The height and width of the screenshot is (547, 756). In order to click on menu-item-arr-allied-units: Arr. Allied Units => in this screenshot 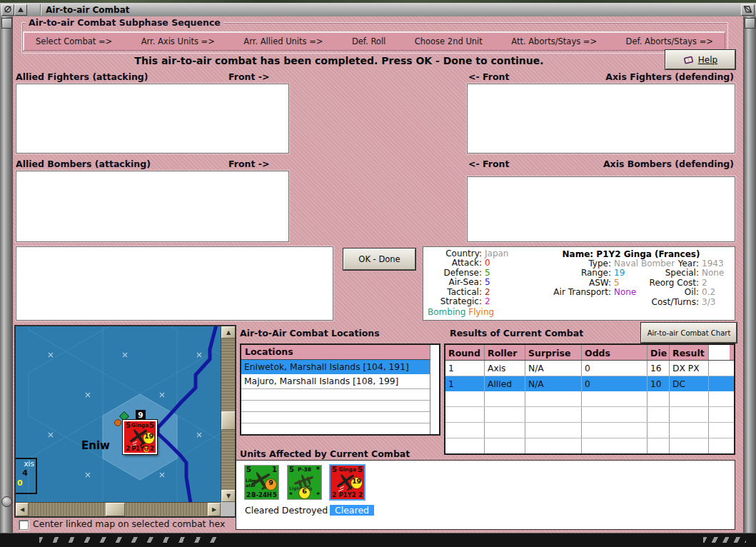, I will do `click(283, 41)`.